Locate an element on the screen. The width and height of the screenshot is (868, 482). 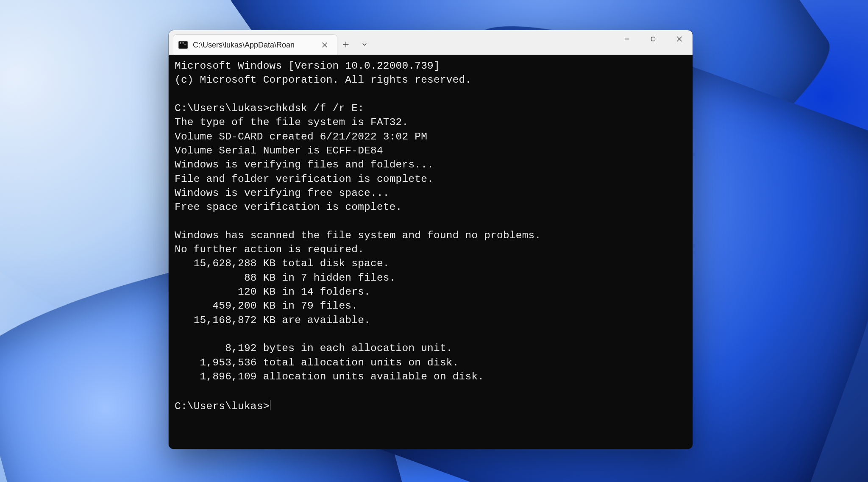
output-line: Windows has scanned the file system and … is located at coordinates (358, 236).